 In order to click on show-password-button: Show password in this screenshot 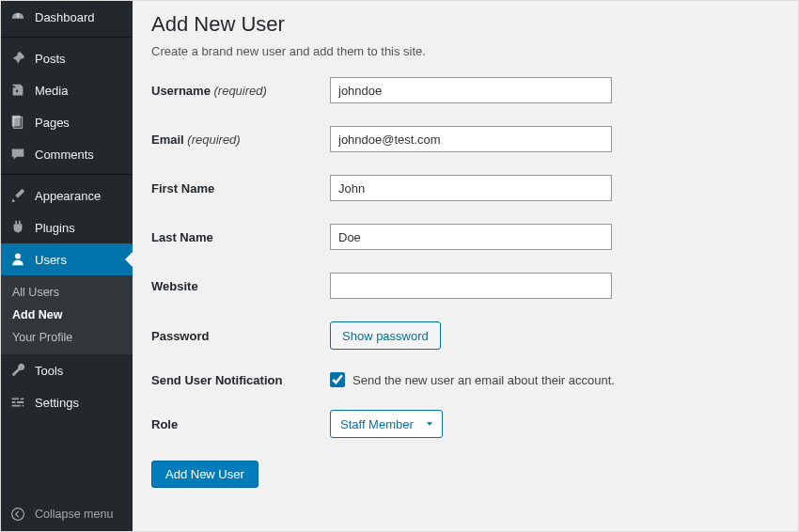, I will do `click(385, 336)`.